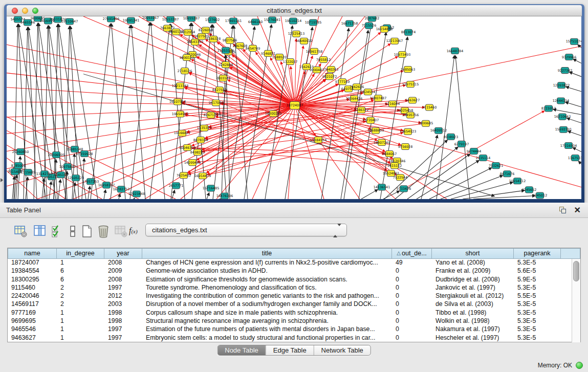 Image resolution: width=588 pixels, height=372 pixels. Describe the element at coordinates (267, 296) in the screenshot. I see `table-cell: Investigating the contribution of common…` at that location.